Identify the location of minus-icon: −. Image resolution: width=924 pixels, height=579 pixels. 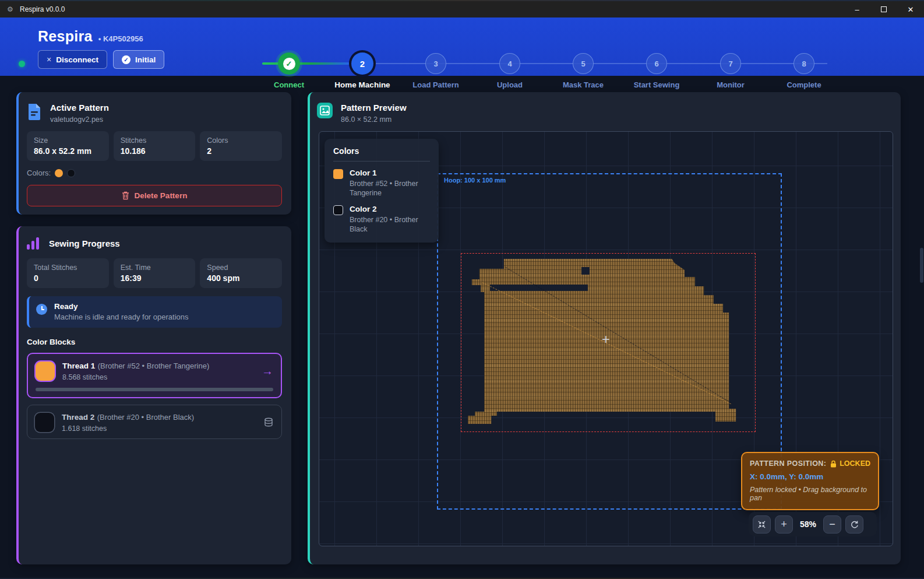
(832, 525).